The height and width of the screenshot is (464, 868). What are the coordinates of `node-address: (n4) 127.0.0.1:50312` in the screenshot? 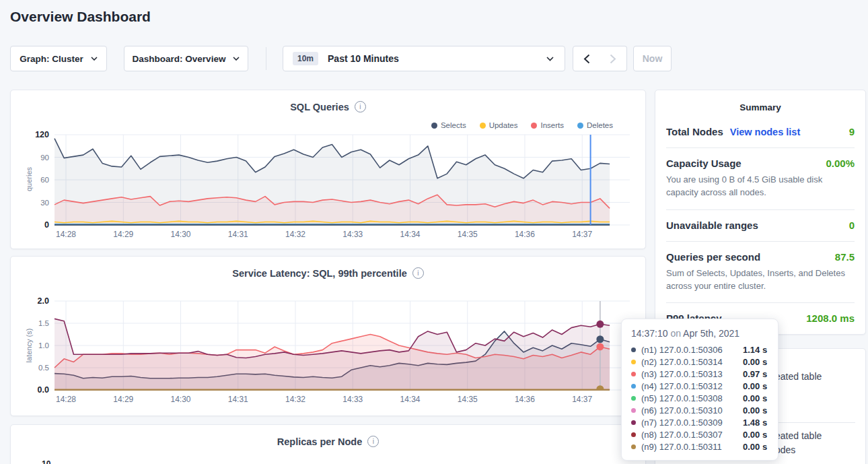 It's located at (692, 387).